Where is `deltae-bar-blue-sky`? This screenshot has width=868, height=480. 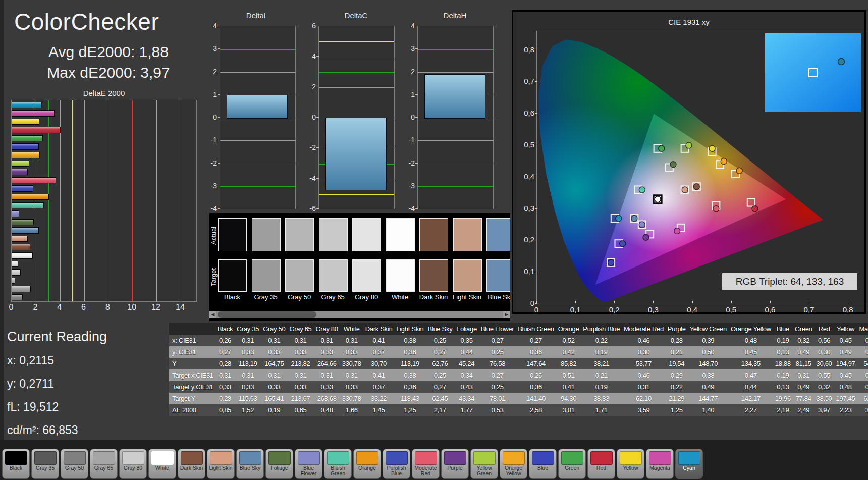 deltae-bar-blue-sky is located at coordinates (25, 230).